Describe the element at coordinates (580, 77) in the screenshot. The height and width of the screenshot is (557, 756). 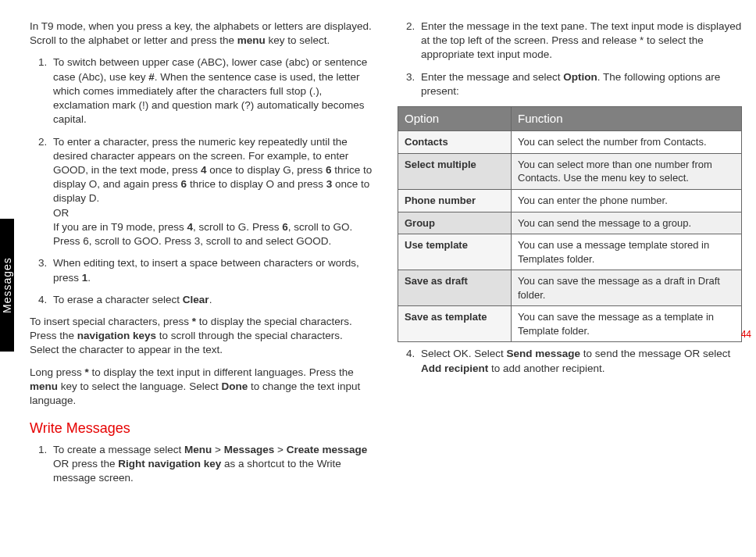
I see `bold-option: Option` at that location.